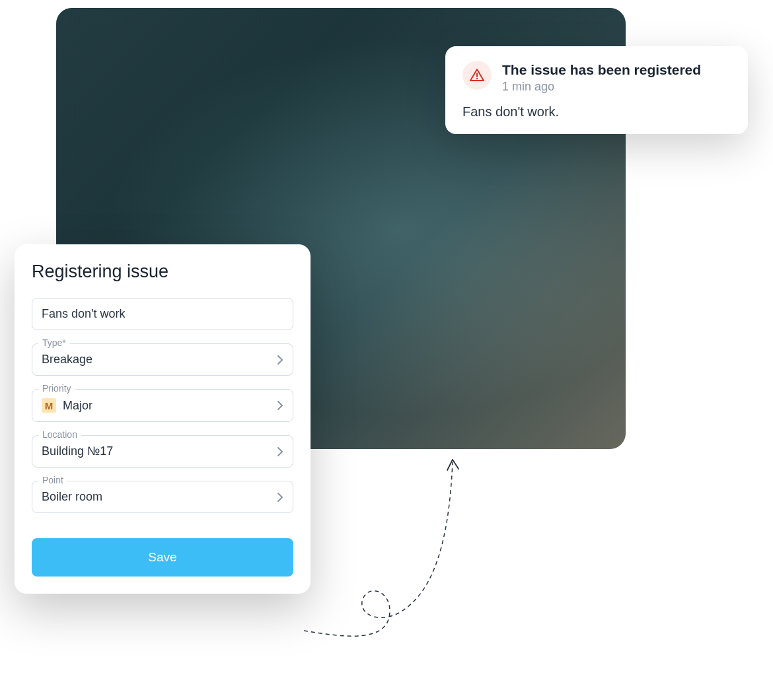 This screenshot has width=773, height=700. Describe the element at coordinates (78, 405) in the screenshot. I see `priority-value: Major` at that location.